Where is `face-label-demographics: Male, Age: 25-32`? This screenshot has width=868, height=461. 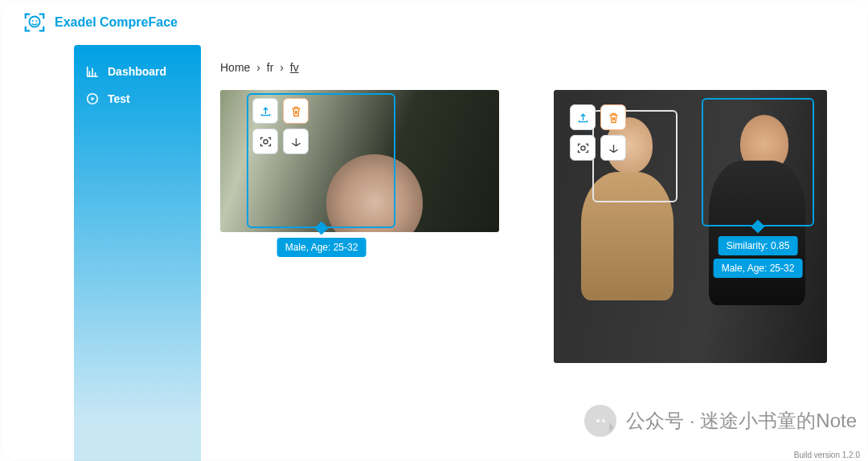
face-label-demographics: Male, Age: 25-32 is located at coordinates (321, 247).